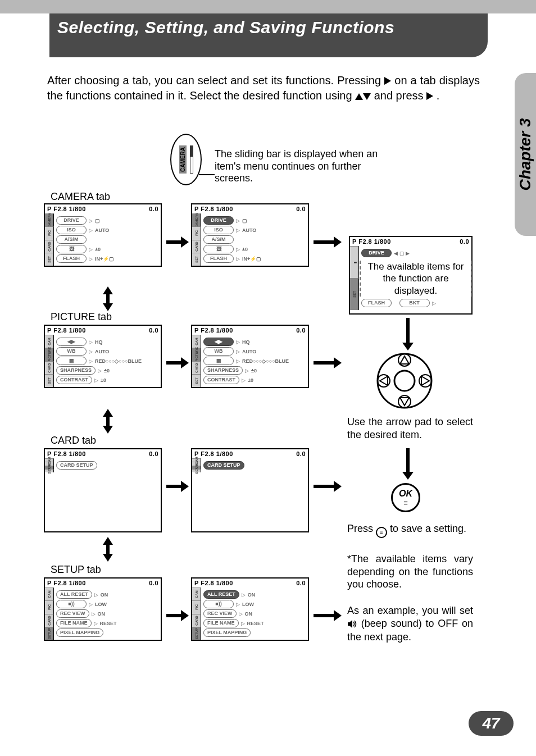 The width and height of the screenshot is (536, 756). Describe the element at coordinates (525, 154) in the screenshot. I see `chapter-label: Chapter 3` at that location.